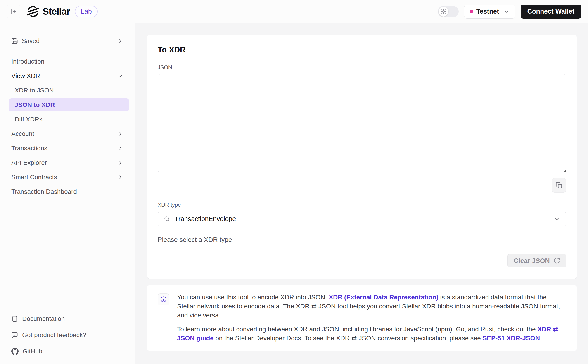  Describe the element at coordinates (43, 319) in the screenshot. I see `sidebar-item-label: Documentation` at that location.